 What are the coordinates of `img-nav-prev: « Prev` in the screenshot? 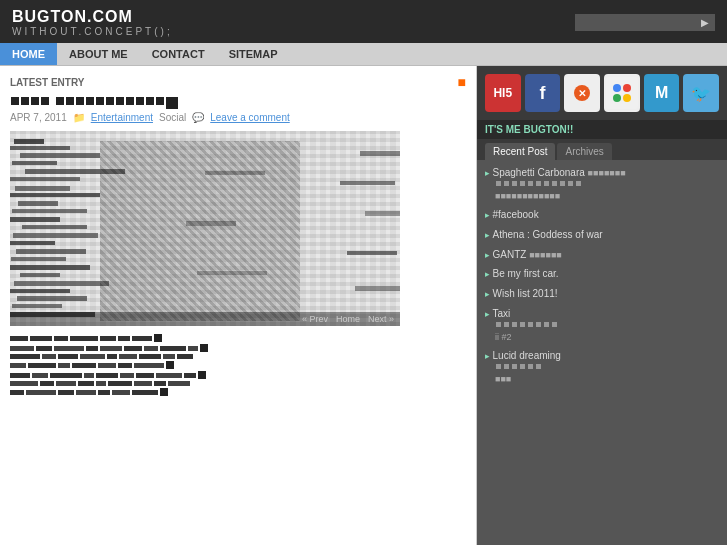 It's located at (315, 319).